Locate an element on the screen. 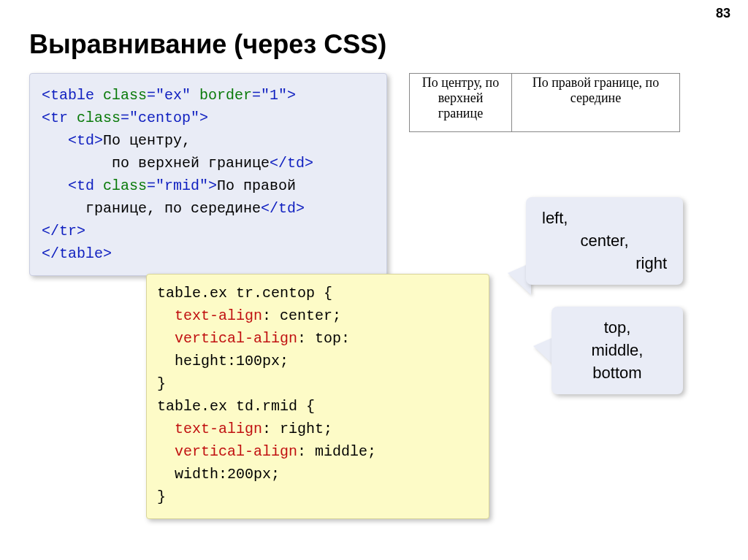  callout-line: right is located at coordinates (605, 264).